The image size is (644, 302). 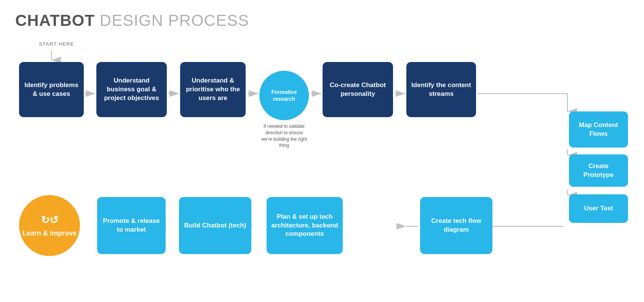 What do you see at coordinates (215, 226) in the screenshot?
I see `build-chatbot-box: Build Chatbot (tech)` at bounding box center [215, 226].